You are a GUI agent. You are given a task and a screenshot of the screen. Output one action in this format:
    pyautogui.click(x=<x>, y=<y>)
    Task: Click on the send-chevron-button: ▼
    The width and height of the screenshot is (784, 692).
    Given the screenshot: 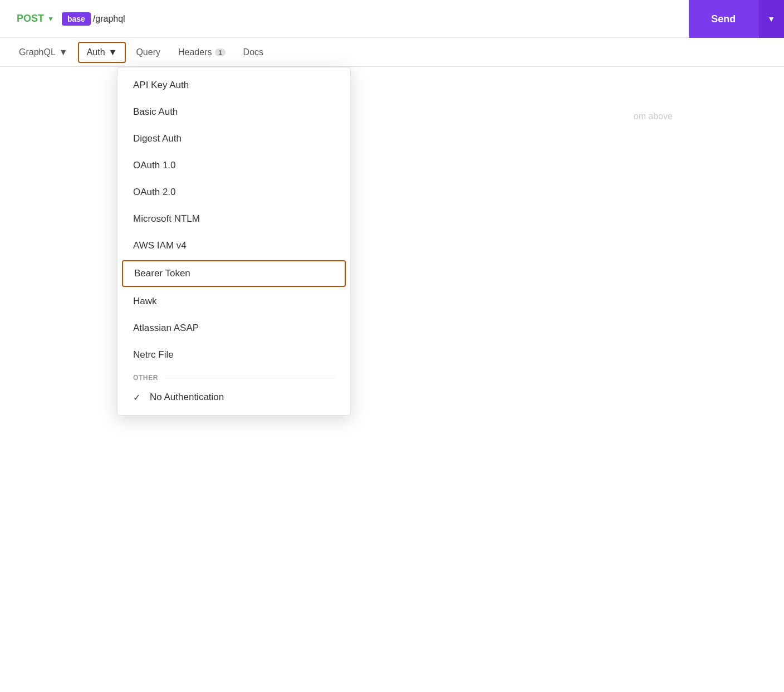 What is the action you would take?
    pyautogui.click(x=771, y=19)
    